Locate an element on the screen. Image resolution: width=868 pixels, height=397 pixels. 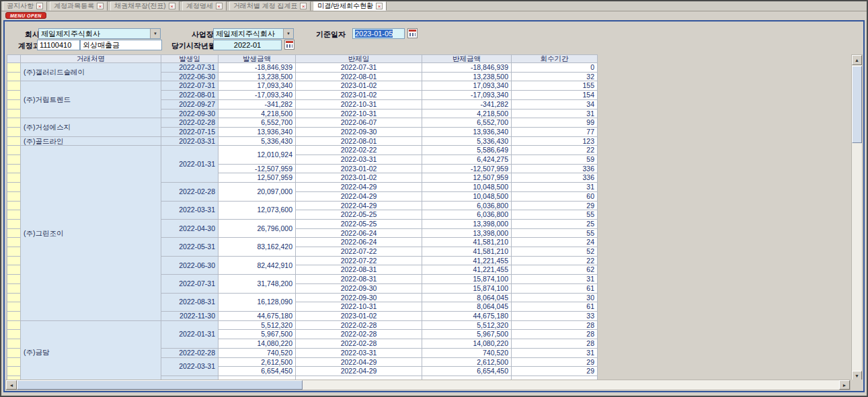
occur-amount-cell: -17,093,340 is located at coordinates (257, 95).